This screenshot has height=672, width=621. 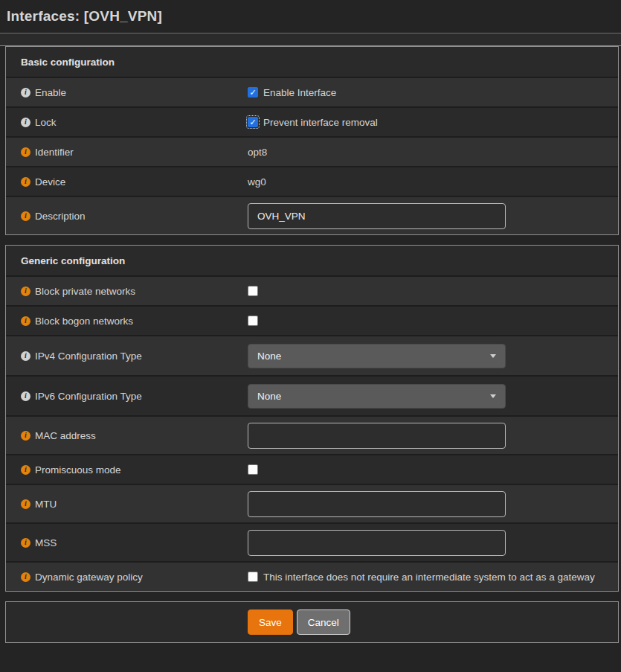 I want to click on field-label-dynamic-gateway: Dynamic gateway policy, so click(x=89, y=577).